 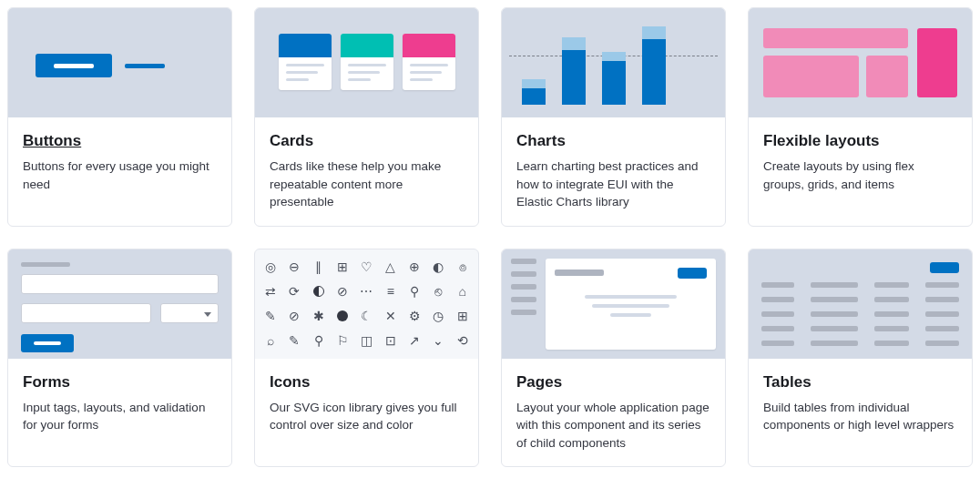 I want to click on card-cards: Cards Cards like these help you make rep…, so click(x=366, y=117).